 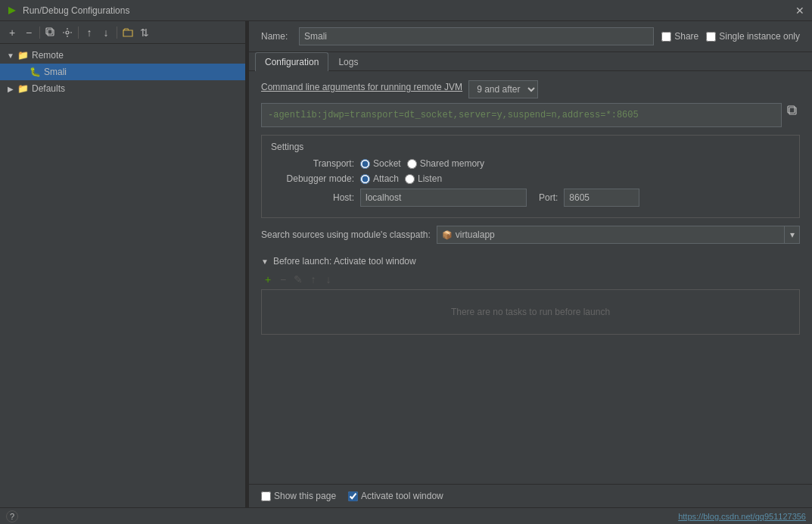 I want to click on show-page-checkbox, so click(x=266, y=497).